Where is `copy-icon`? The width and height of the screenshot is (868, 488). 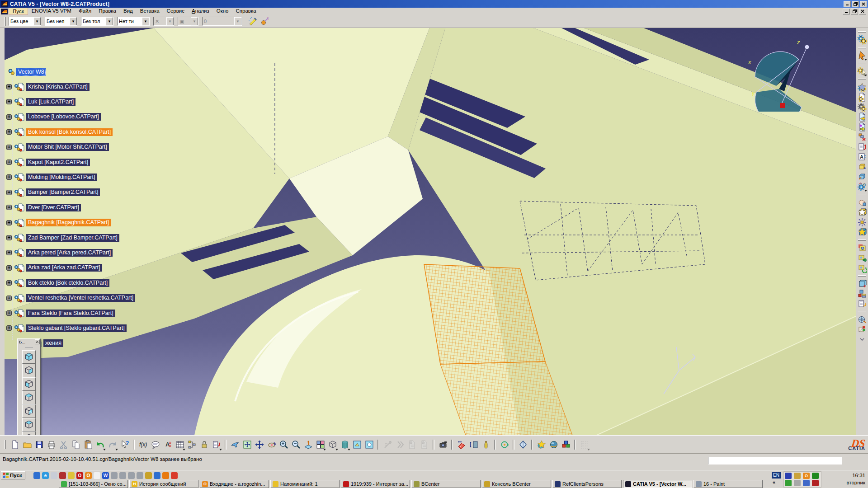 copy-icon is located at coordinates (76, 445).